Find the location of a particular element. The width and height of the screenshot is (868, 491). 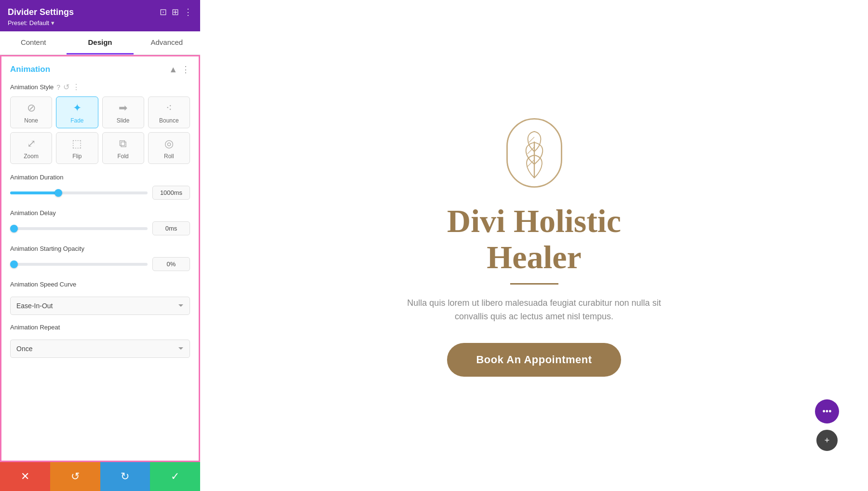

anim-fade: ✦ Fade is located at coordinates (77, 112).